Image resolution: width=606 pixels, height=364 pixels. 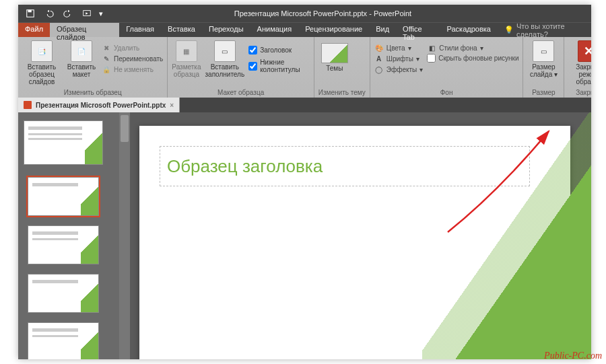 I want to click on group-size: ▭ Размер слайда ▾ Размер, so click(x=544, y=67).